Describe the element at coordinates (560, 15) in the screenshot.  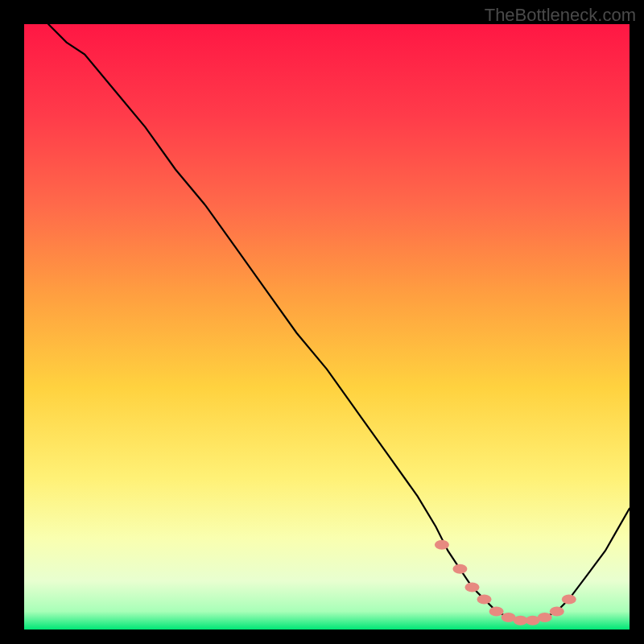
I see `watermark-text: TheBottleneck.com` at that location.